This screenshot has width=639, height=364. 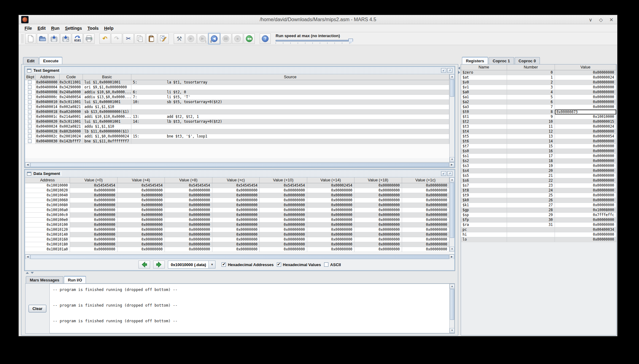 What do you see at coordinates (527, 61) in the screenshot?
I see `tab-coproc-0: Coproc 0` at bounding box center [527, 61].